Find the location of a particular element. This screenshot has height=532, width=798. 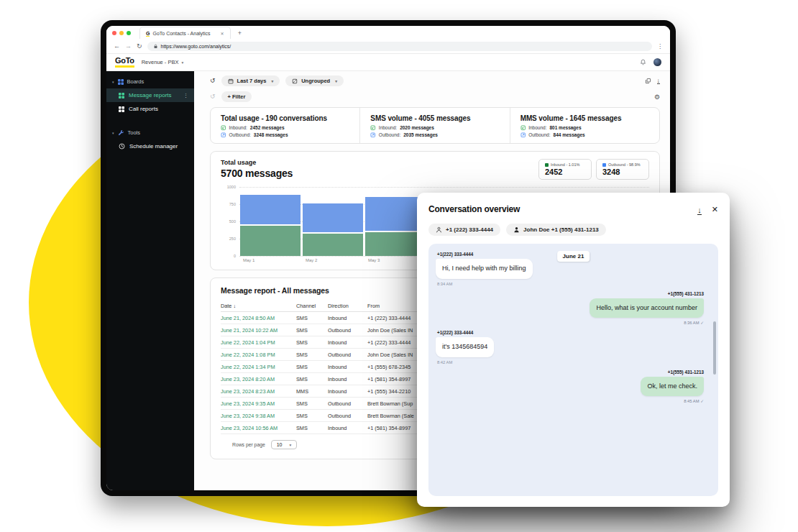

stat-title: SMS volume - 4055 messages is located at coordinates (434, 118).